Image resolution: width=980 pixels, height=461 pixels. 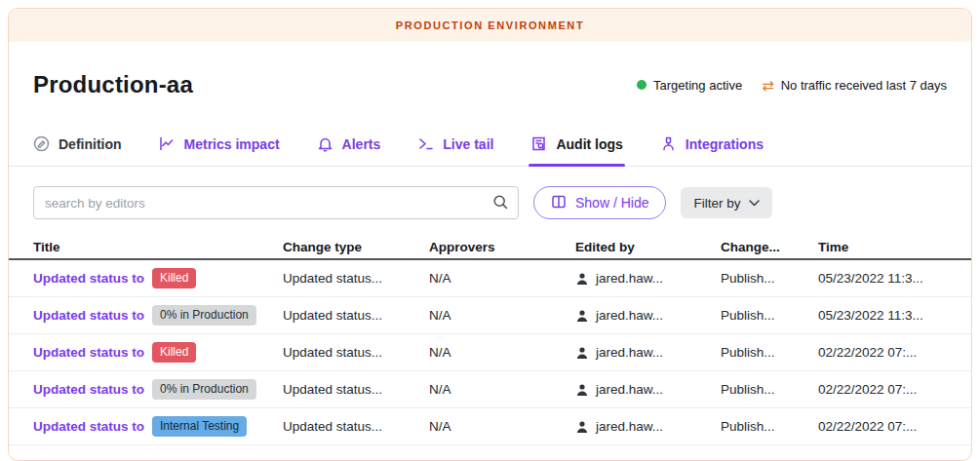 What do you see at coordinates (490, 151) in the screenshot?
I see `tab-bar: Definition Metrics impact Alerts` at bounding box center [490, 151].